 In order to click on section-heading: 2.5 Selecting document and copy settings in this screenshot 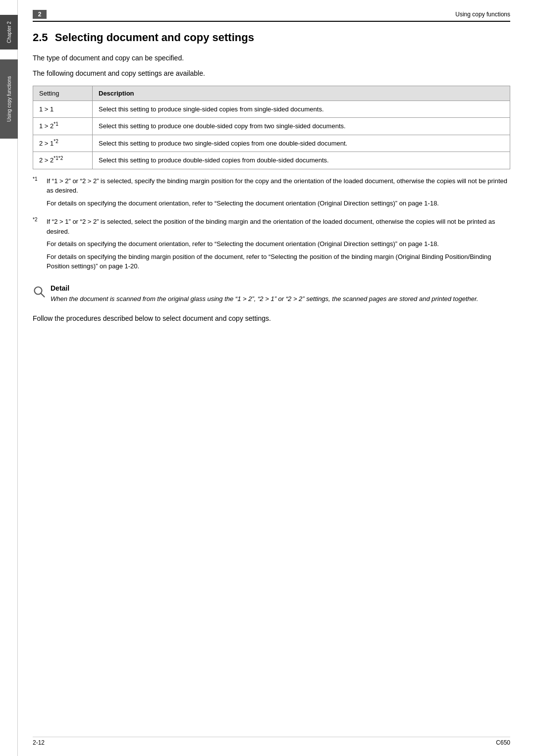, I will do `click(271, 38)`.